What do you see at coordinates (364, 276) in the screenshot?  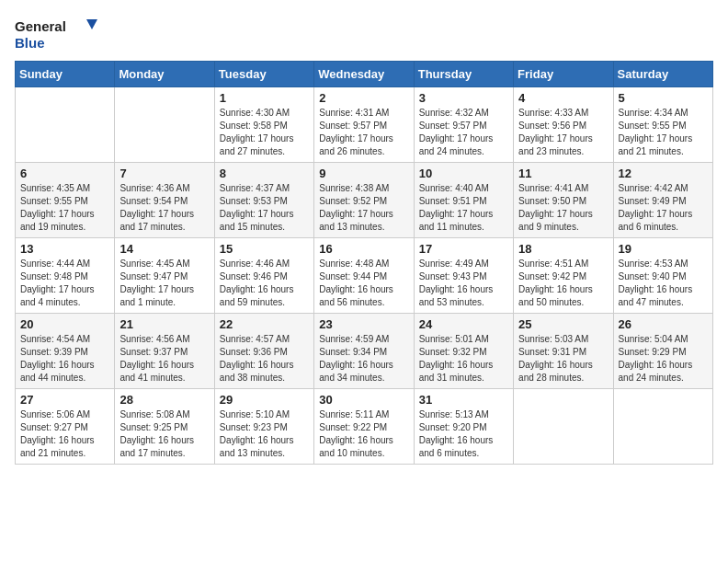 I see `calendar-day-cell: 16Sunrise: 4:48 AM Sunset: 9:44 PM Dayli…` at bounding box center [364, 276].